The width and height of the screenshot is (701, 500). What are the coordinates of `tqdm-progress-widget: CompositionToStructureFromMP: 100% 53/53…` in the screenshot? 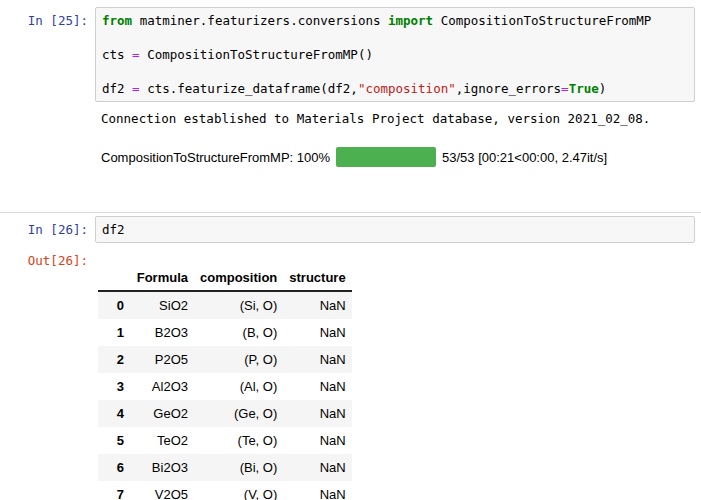 It's located at (351, 157).